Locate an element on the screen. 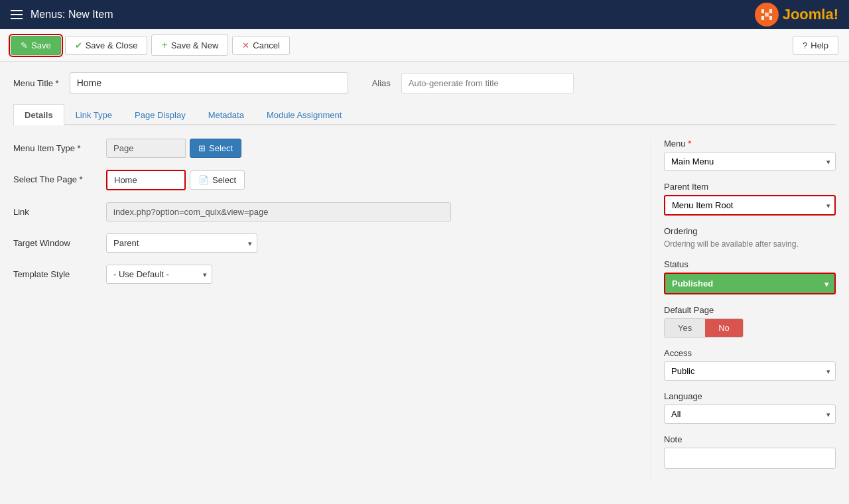 This screenshot has height=504, width=849. language-select: All is located at coordinates (750, 414).